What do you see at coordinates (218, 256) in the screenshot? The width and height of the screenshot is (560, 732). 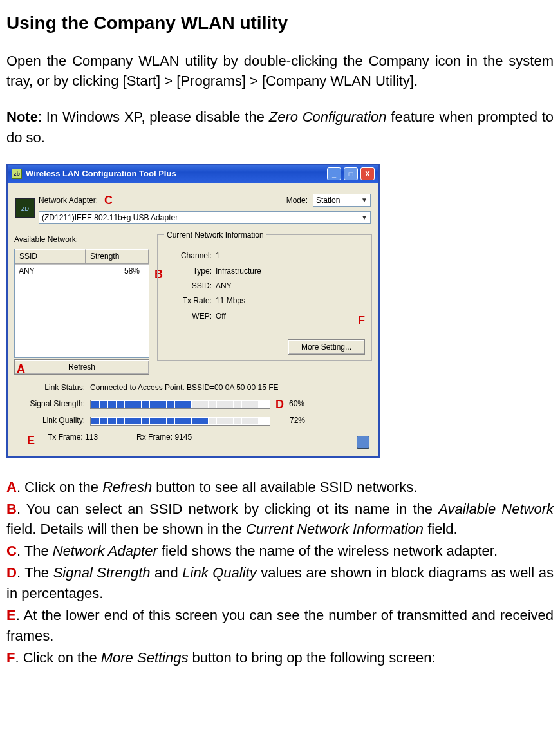 I see `channel-value: 1` at bounding box center [218, 256].